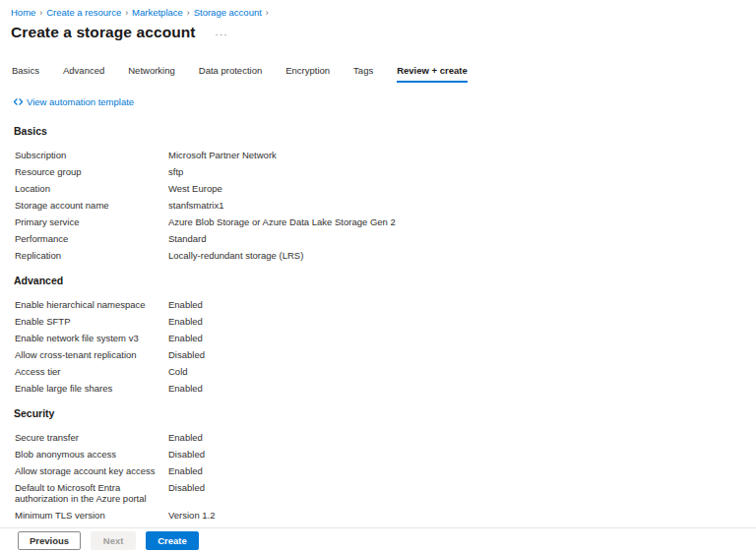 The width and height of the screenshot is (756, 553). What do you see at coordinates (378, 470) in the screenshot?
I see `summary-row-account-key-access: Allow storage account key access Enabled` at bounding box center [378, 470].